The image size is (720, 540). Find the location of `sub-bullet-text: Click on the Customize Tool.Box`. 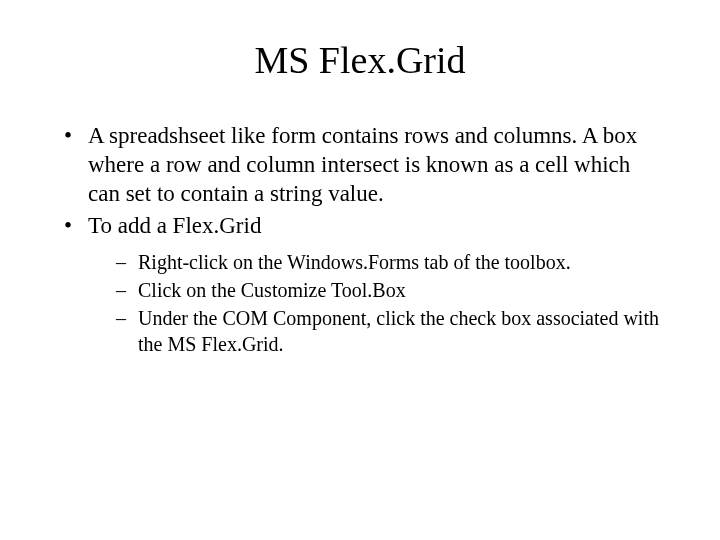

sub-bullet-text: Click on the Customize Tool.Box is located at coordinates (272, 290).